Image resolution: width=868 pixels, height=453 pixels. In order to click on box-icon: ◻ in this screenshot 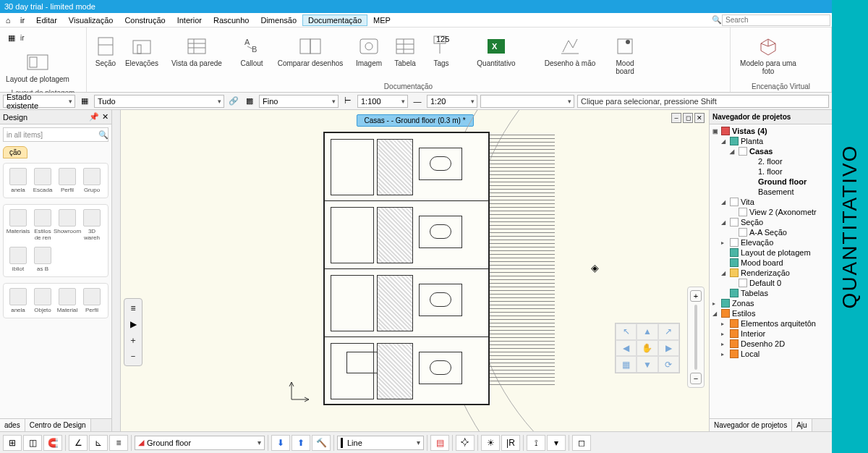, I will do `click(582, 443)`.